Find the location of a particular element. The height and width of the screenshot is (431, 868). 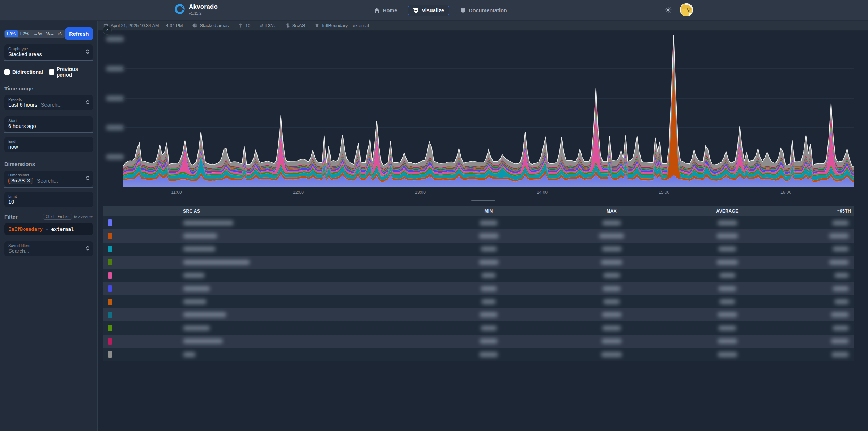

presets-select: Presets Last 6 hours Search... is located at coordinates (48, 103).